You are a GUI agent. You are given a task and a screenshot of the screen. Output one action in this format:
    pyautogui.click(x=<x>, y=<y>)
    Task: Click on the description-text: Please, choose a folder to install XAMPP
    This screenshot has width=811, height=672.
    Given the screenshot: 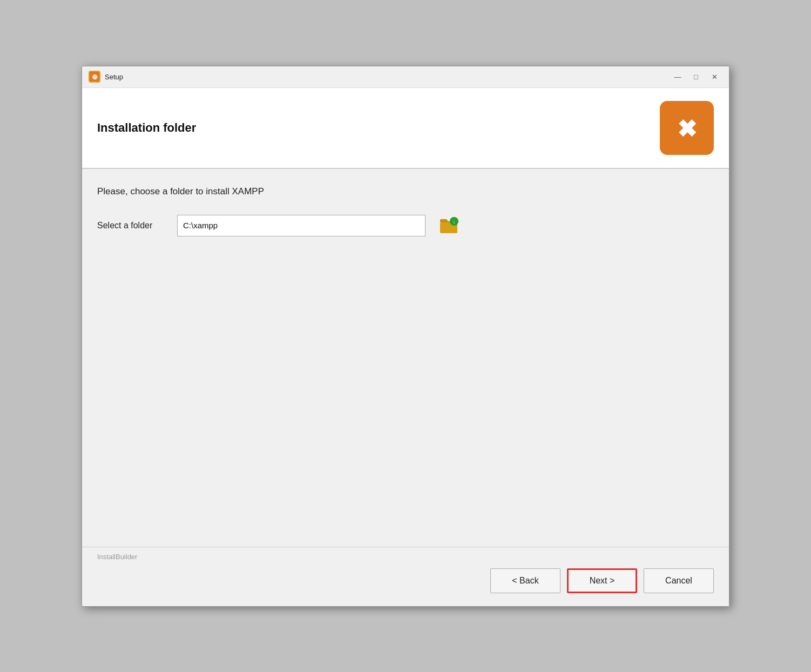 What is the action you would take?
    pyautogui.click(x=406, y=192)
    